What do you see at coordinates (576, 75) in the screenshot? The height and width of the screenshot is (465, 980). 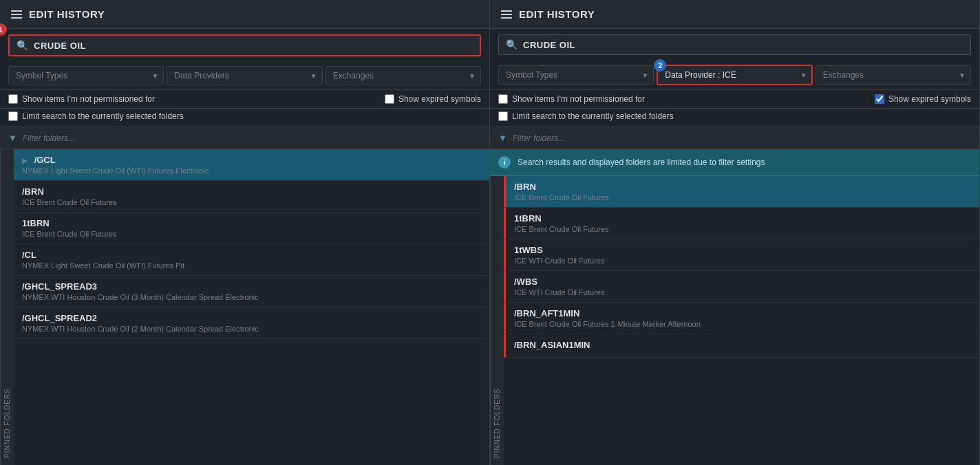 I see `right-symbol-types-wrap: Symbol Types ▼` at bounding box center [576, 75].